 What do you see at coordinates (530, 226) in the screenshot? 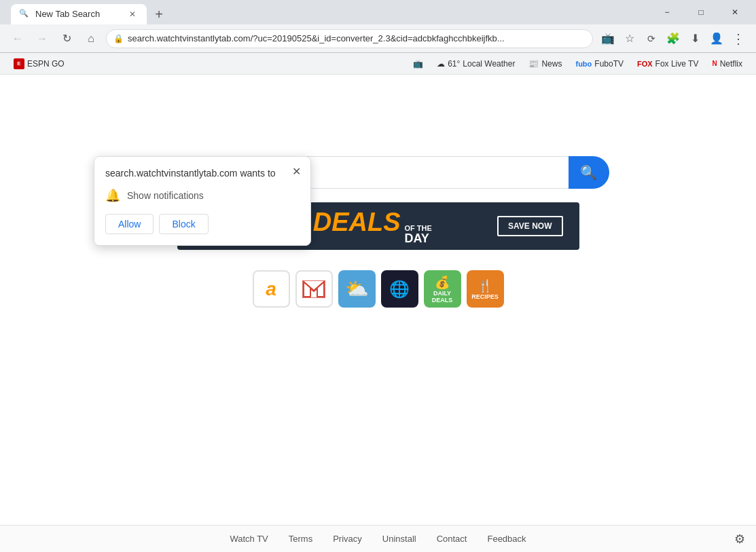
I see `save-now-button: SAVE NOW` at bounding box center [530, 226].